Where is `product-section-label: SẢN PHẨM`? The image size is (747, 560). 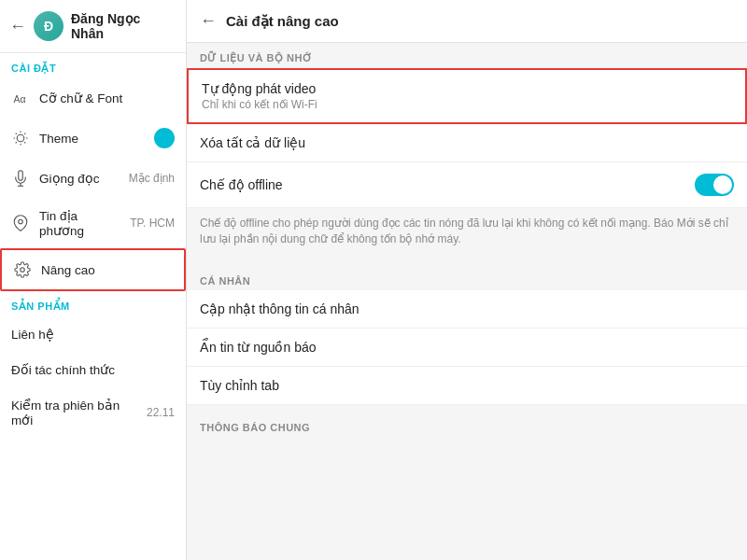
product-section-label: SẢN PHẨM is located at coordinates (93, 304).